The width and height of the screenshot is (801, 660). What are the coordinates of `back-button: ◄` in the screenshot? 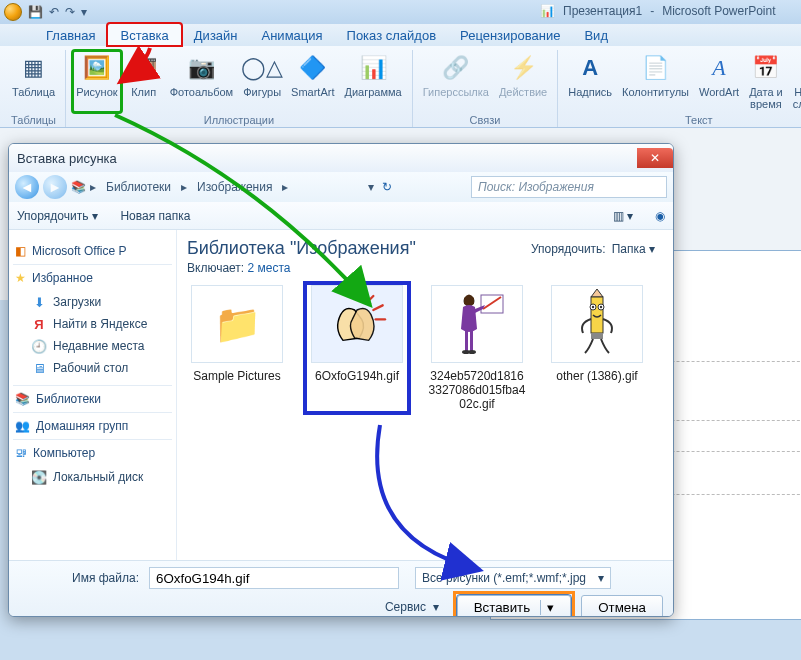 It's located at (27, 187).